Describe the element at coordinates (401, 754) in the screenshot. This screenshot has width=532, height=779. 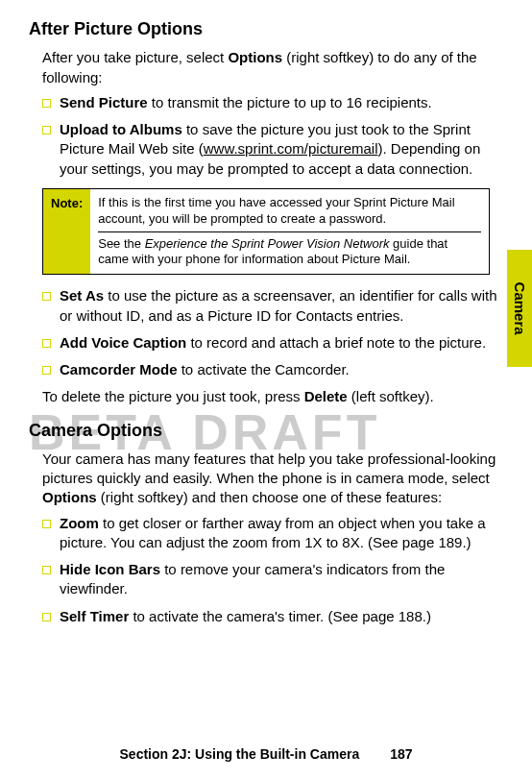
I see `footer-page-number: 187` at that location.